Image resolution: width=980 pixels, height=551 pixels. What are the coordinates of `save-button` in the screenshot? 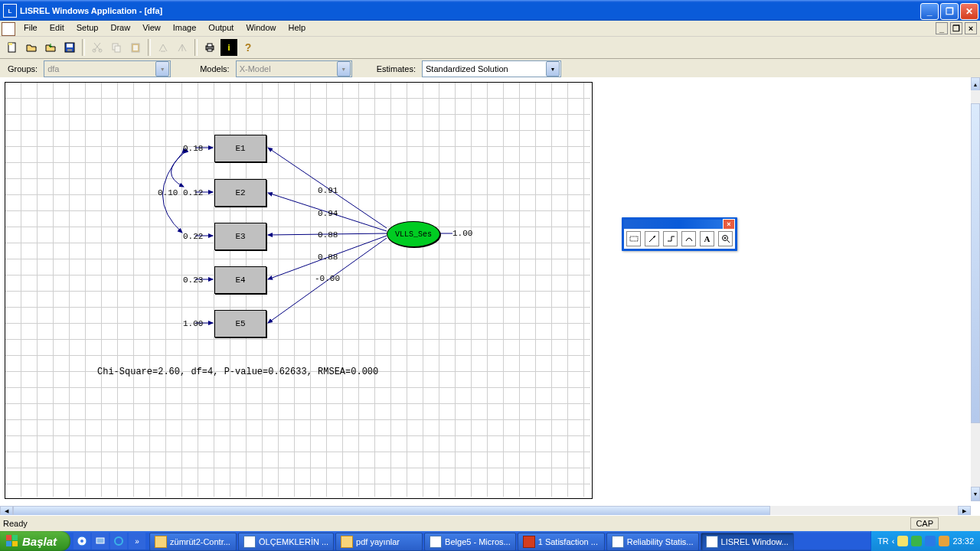 It's located at (70, 47).